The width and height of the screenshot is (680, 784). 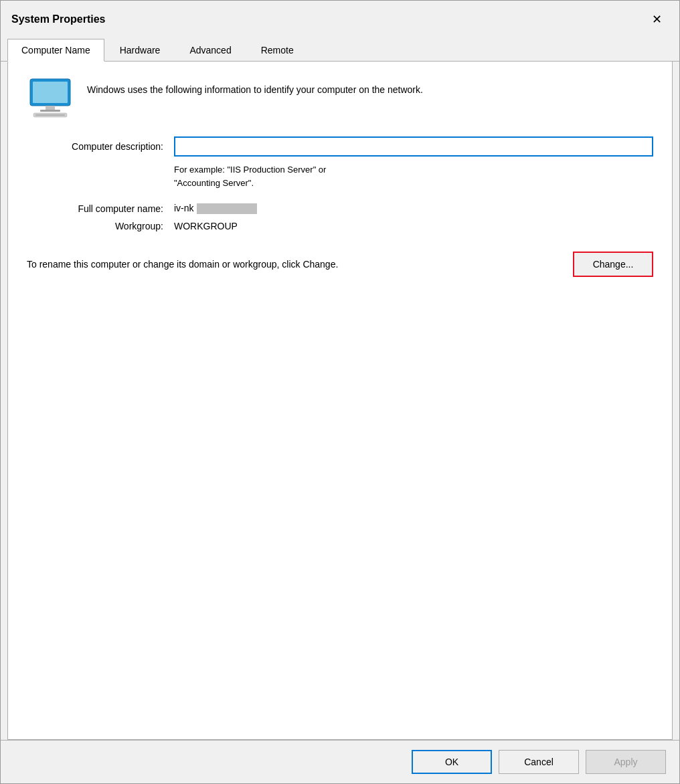 I want to click on dialog-title: System Properties, so click(x=59, y=19).